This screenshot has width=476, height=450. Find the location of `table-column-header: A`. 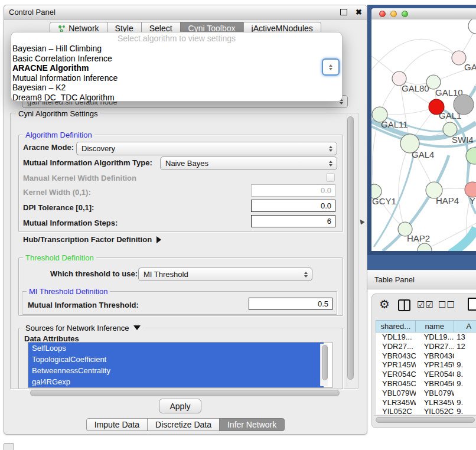

table-column-header: A is located at coordinates (465, 326).